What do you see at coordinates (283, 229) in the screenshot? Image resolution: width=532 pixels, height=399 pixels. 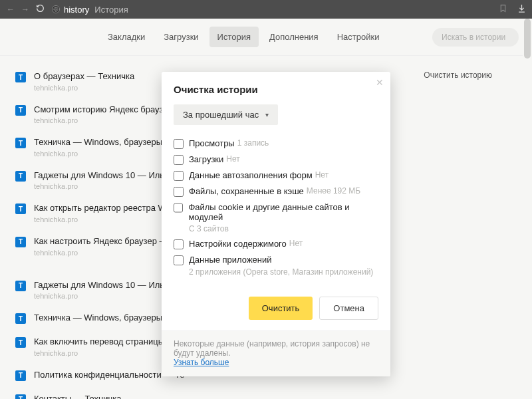 I see `option-subtext: С 3 сайтов` at bounding box center [283, 229].